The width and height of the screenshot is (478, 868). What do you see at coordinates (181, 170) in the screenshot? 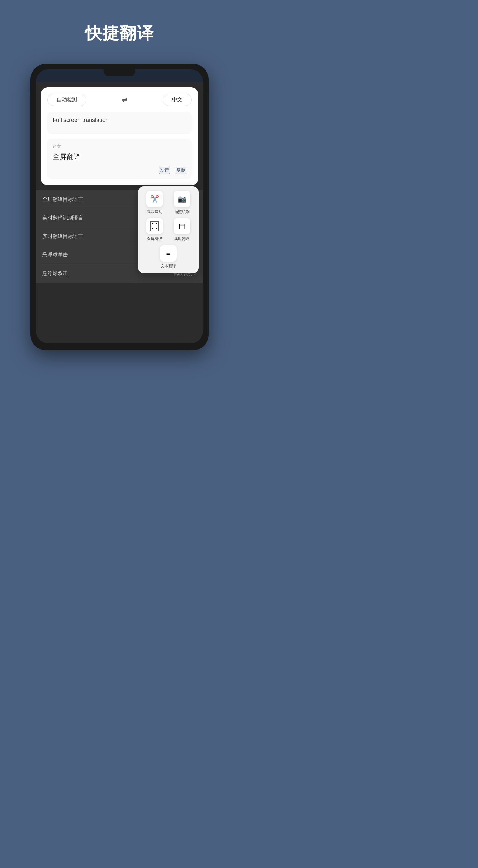
I see `copy-button: 复制` at bounding box center [181, 170].